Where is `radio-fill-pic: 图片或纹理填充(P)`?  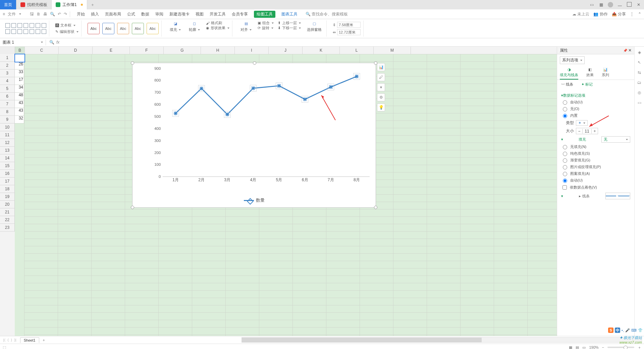 radio-fill-pic: 图片或纹理填充(P) is located at coordinates (596, 167).